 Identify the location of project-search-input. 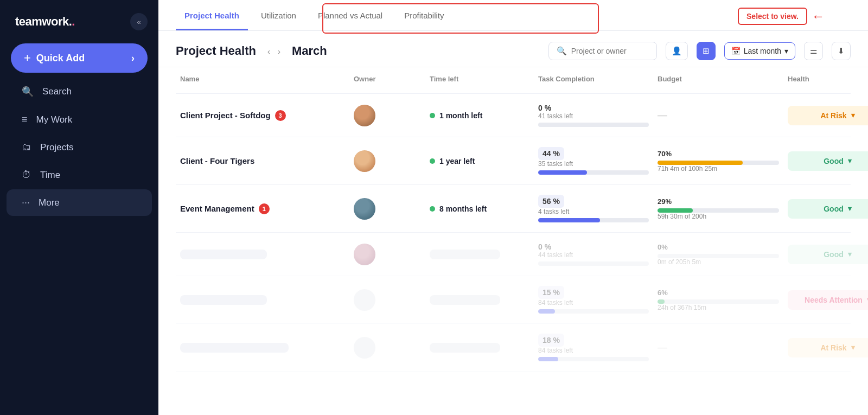
(610, 51).